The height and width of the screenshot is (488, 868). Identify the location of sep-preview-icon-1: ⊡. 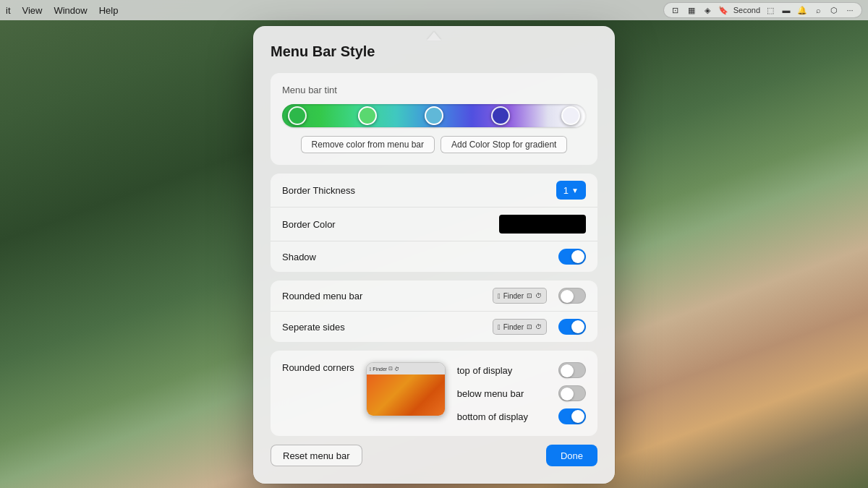
(529, 327).